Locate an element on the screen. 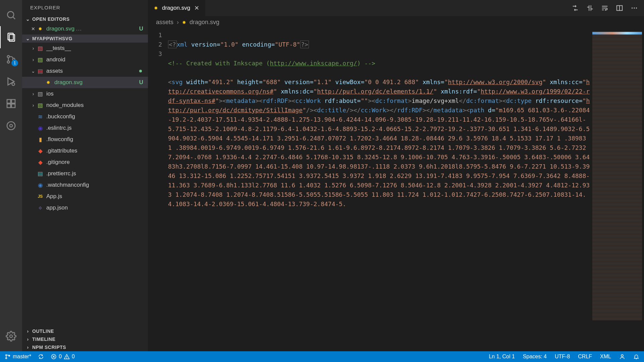 This screenshot has height=362, width=644. js-icon: JS is located at coordinates (40, 196).